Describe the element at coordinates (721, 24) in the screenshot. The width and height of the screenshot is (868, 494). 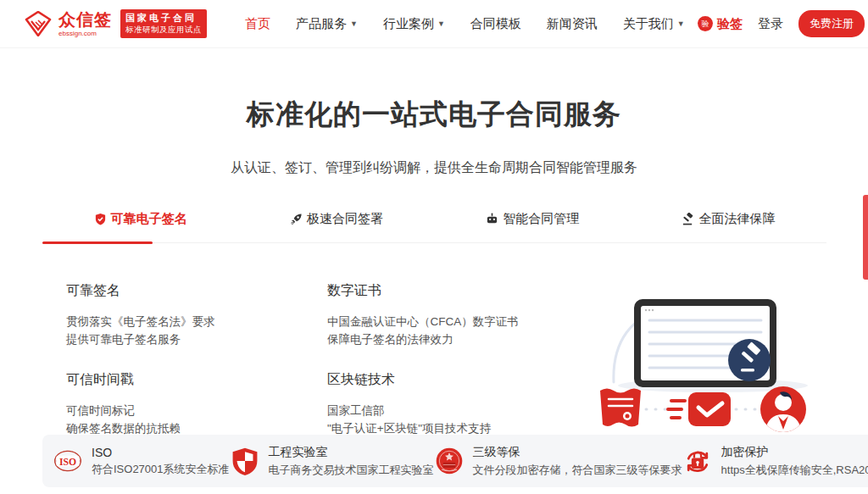
I see `verify-signature-link: 验 验签` at that location.